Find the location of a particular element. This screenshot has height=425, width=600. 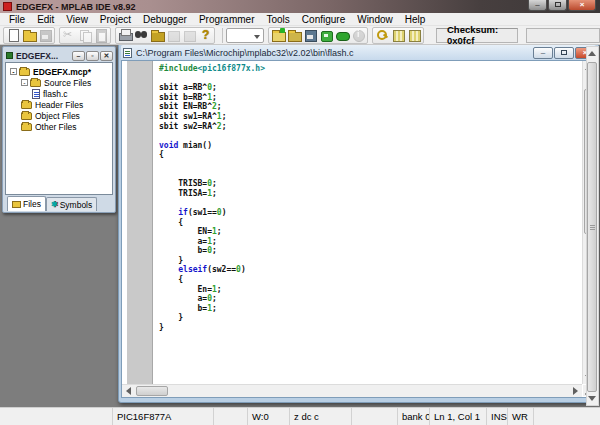

minimize-button: – is located at coordinates (538, 6).